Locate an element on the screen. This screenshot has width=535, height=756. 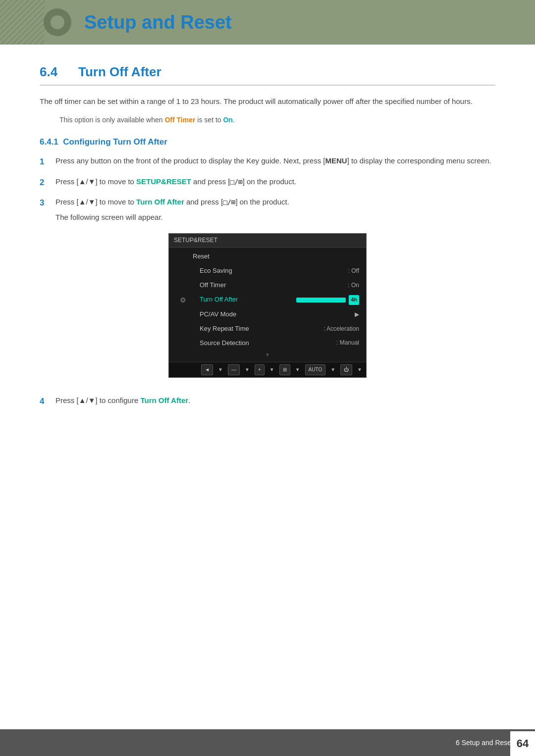
step-2-num: 2 is located at coordinates (48, 182).